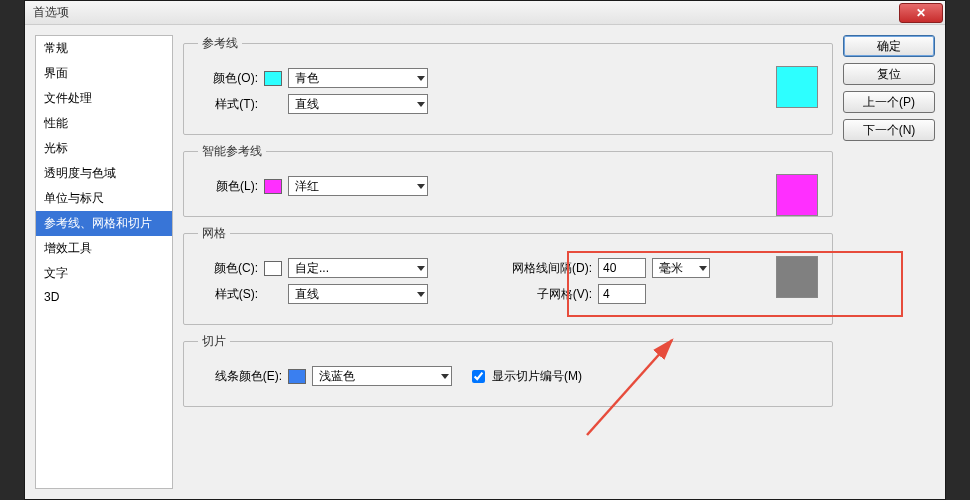 This screenshot has height=500, width=970. Describe the element at coordinates (358, 104) in the screenshot. I see `guides-style-select: 直线` at that location.